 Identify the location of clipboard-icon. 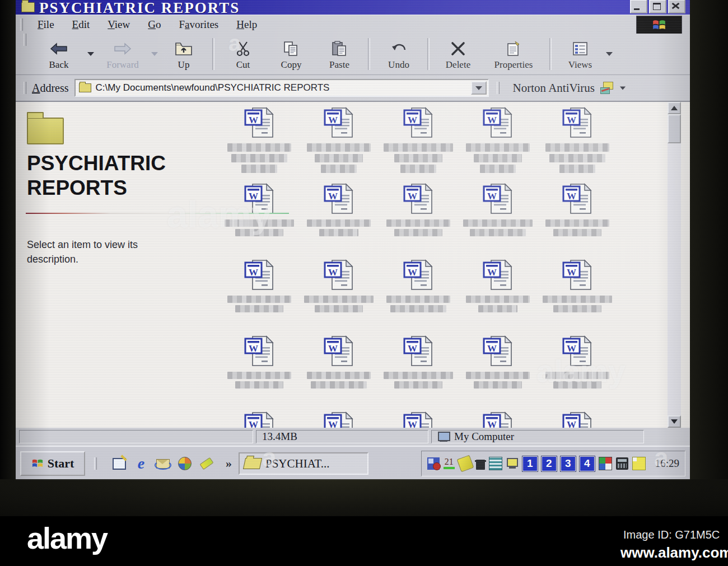
(339, 49).